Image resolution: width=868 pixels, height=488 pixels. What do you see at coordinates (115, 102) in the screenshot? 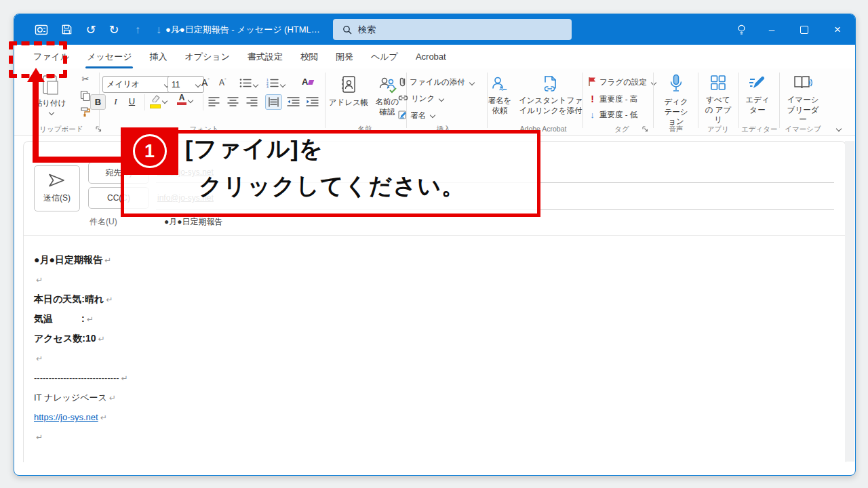
I see `italic-button: I` at bounding box center [115, 102].